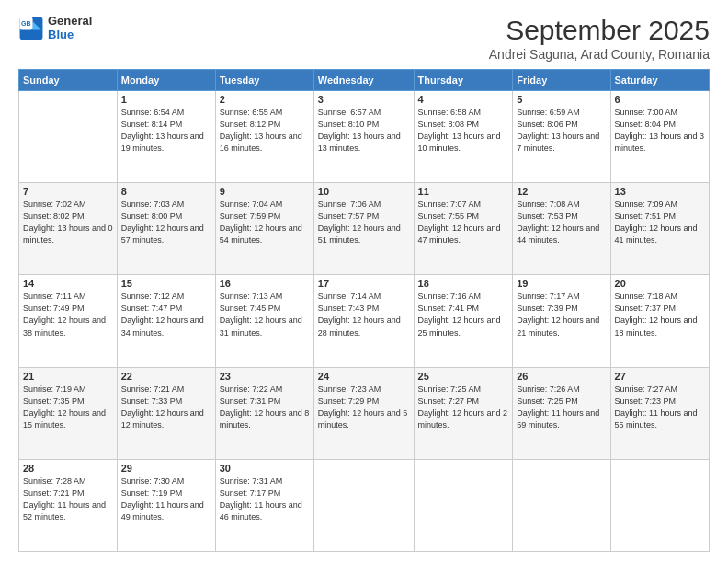 The height and width of the screenshot is (563, 728). Describe the element at coordinates (166, 131) in the screenshot. I see `day-info: Sunrise: 6:54 AMSunset: 8:14 PMDaylight:…` at that location.